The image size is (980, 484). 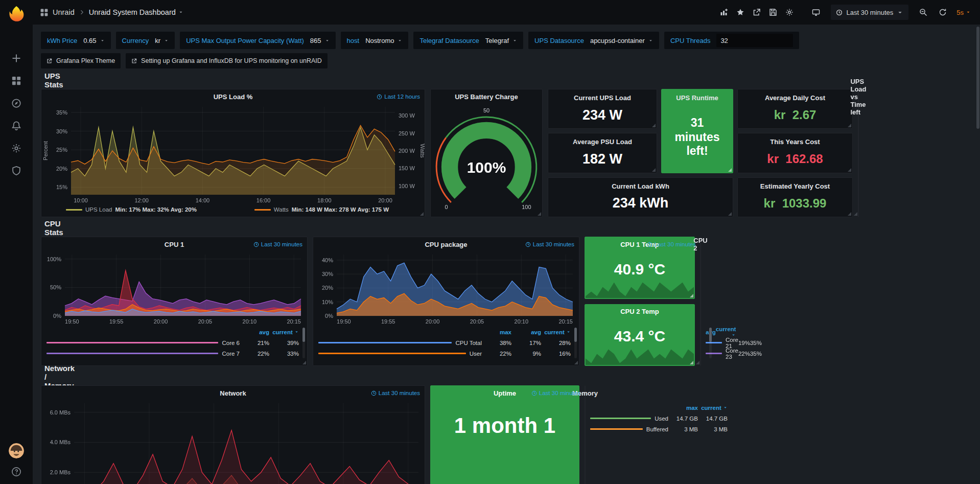 What do you see at coordinates (16, 472) in the screenshot?
I see `help-icon` at bounding box center [16, 472].